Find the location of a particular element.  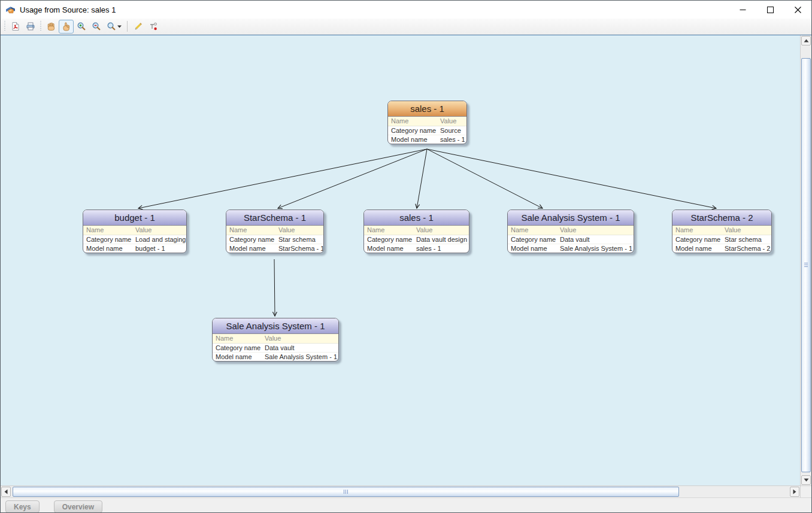

close-button is located at coordinates (798, 10).